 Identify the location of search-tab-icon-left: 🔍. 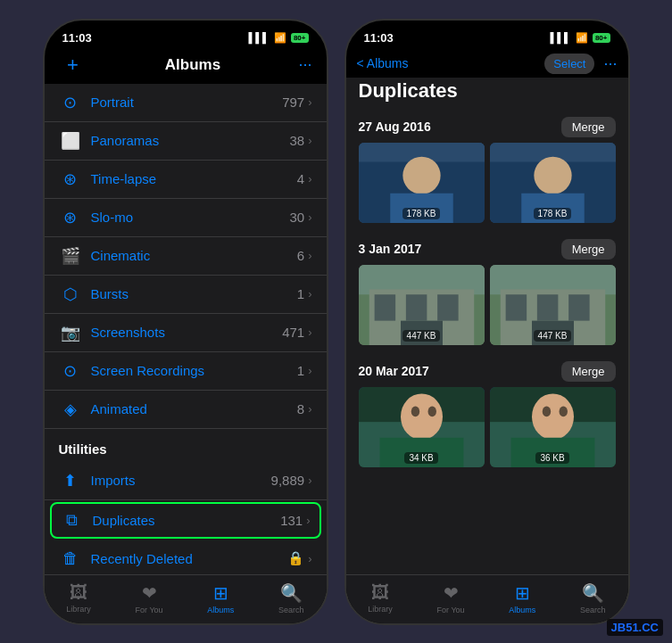
(291, 593).